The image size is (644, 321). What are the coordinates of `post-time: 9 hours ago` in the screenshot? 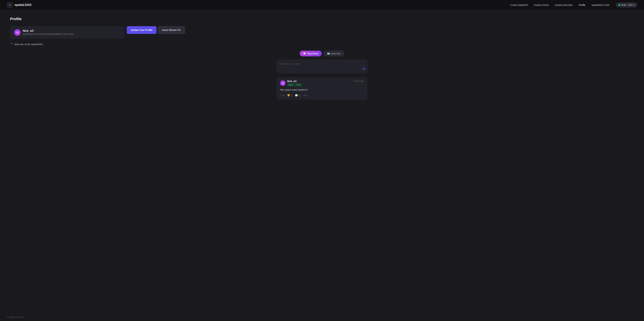 It's located at (358, 81).